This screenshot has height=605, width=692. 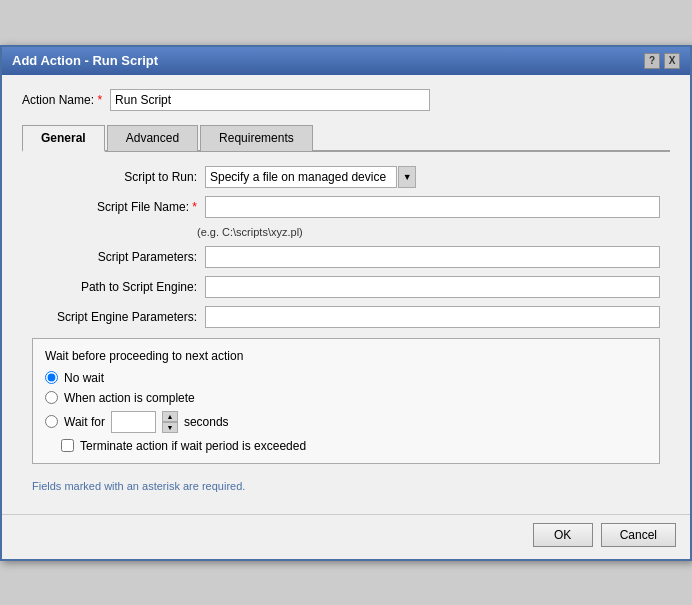 What do you see at coordinates (194, 207) in the screenshot?
I see `file-name-required: *` at bounding box center [194, 207].